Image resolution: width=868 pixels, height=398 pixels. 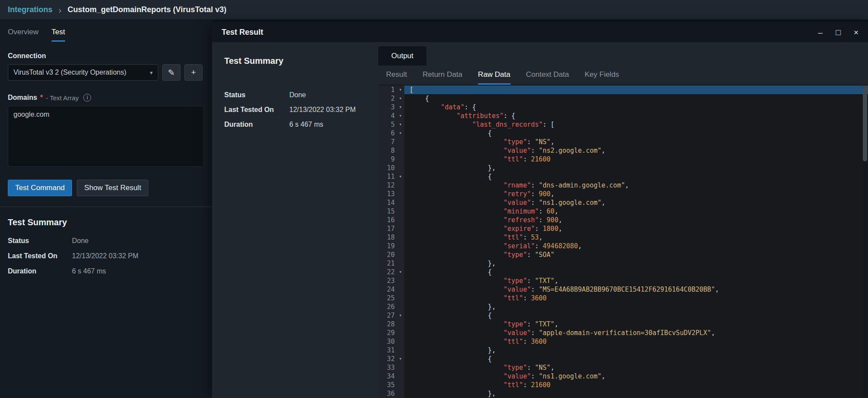 I want to click on code-line: 17 "expire": 1800,, so click(x=623, y=229).